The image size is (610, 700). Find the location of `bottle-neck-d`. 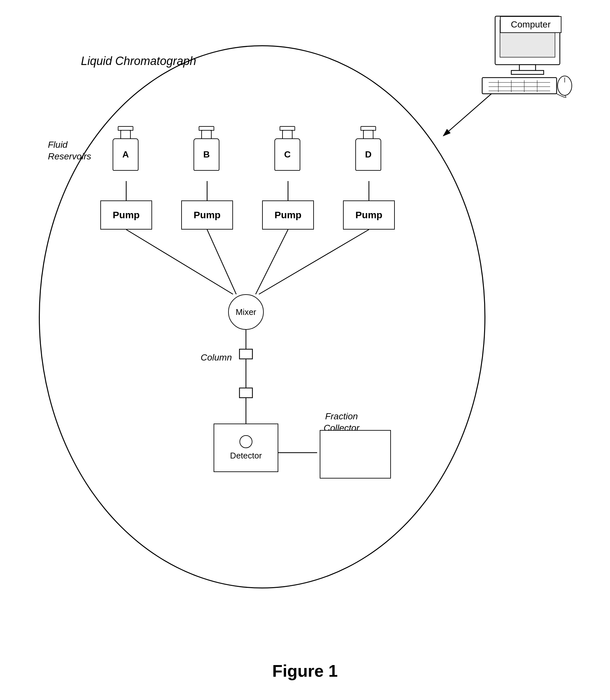

bottle-neck-d is located at coordinates (368, 135).